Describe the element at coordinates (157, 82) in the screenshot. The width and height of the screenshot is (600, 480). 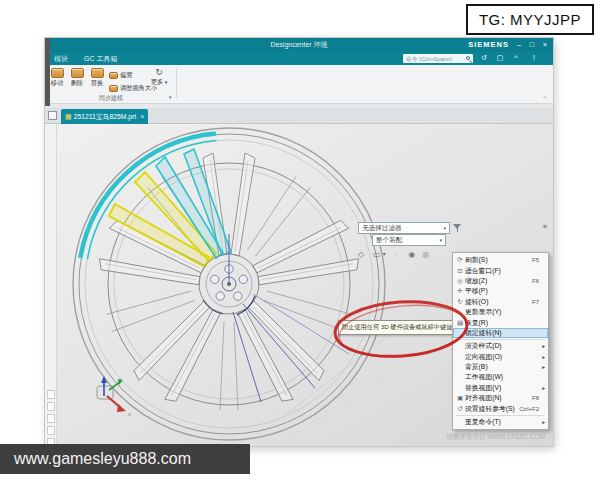
I see `more-label: 更多` at that location.